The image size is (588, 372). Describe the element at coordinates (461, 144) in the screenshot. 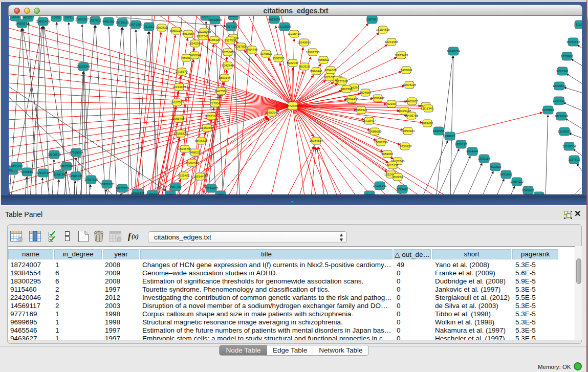

I see `svg-text: 6879197` at that location.